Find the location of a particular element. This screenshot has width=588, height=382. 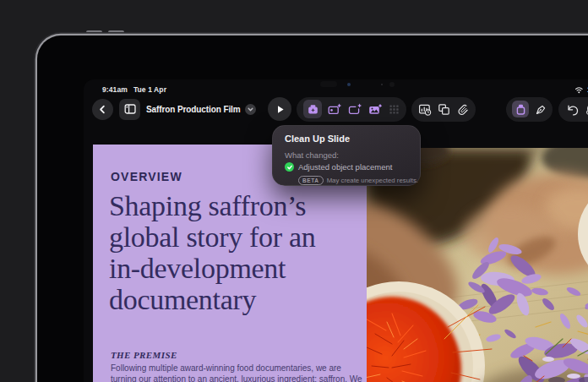

play-button is located at coordinates (280, 109).